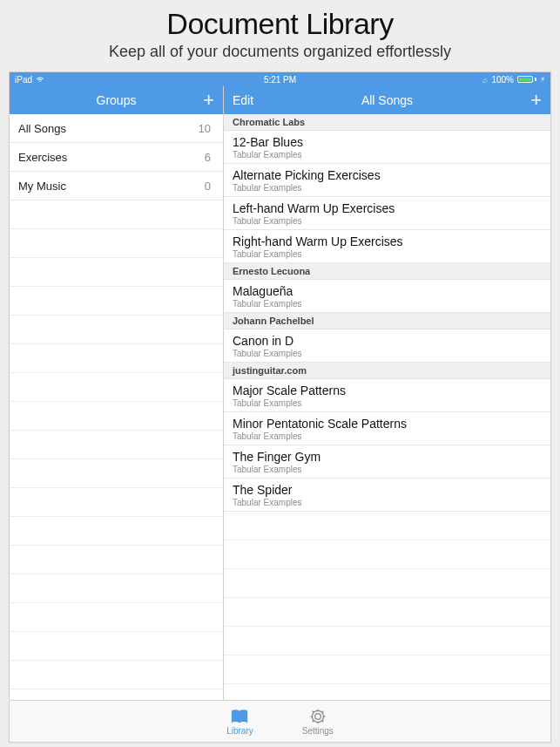 This screenshot has width=560, height=747. I want to click on group-count: 6, so click(207, 157).